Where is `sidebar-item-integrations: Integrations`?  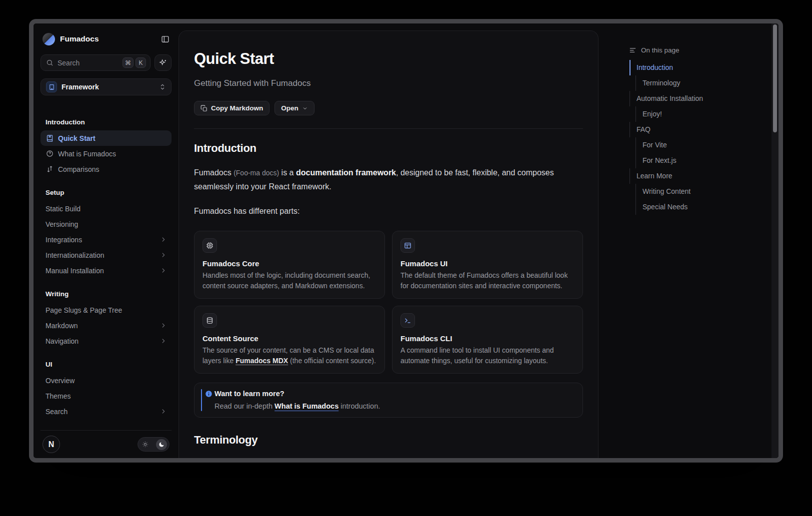 sidebar-item-integrations: Integrations is located at coordinates (106, 240).